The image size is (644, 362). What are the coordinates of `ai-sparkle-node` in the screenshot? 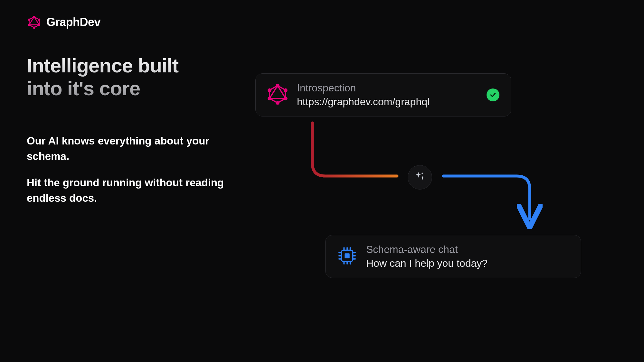 It's located at (420, 177).